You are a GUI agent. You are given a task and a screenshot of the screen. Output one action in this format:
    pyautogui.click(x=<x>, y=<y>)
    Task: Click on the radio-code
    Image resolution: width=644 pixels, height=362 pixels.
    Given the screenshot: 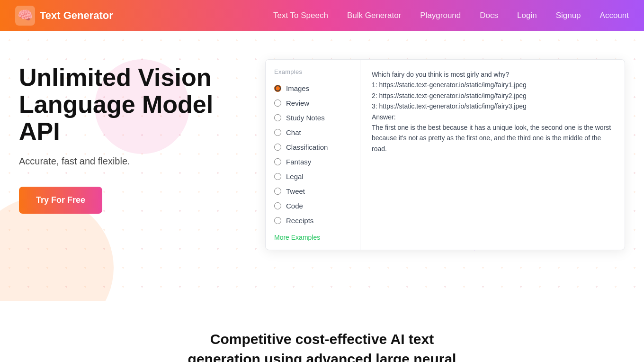 What is the action you would take?
    pyautogui.click(x=277, y=206)
    